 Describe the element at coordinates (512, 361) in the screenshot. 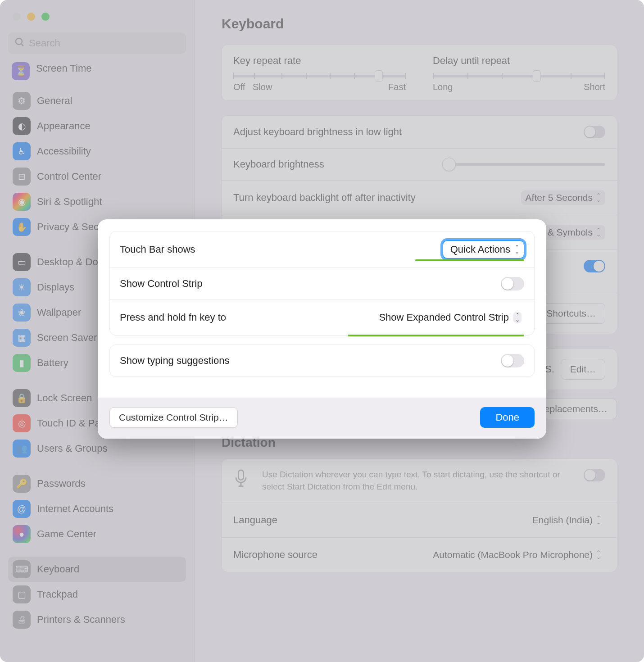

I see `toggle-typing-suggestions` at that location.